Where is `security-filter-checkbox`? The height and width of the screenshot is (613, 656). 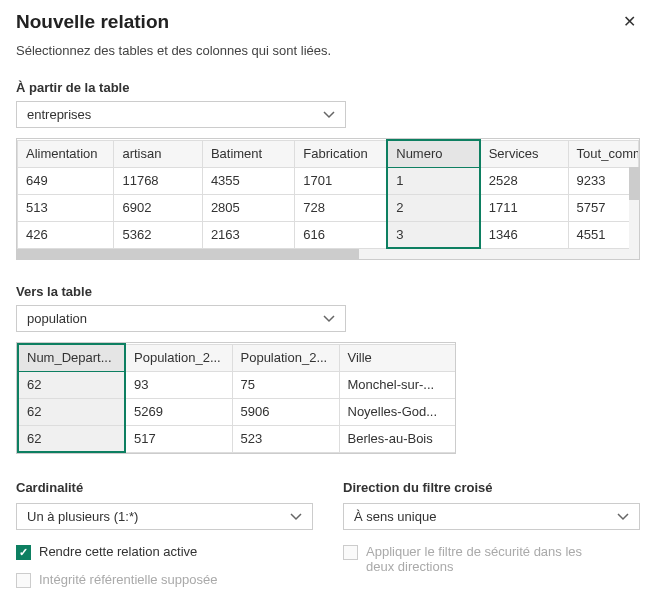 security-filter-checkbox is located at coordinates (350, 552).